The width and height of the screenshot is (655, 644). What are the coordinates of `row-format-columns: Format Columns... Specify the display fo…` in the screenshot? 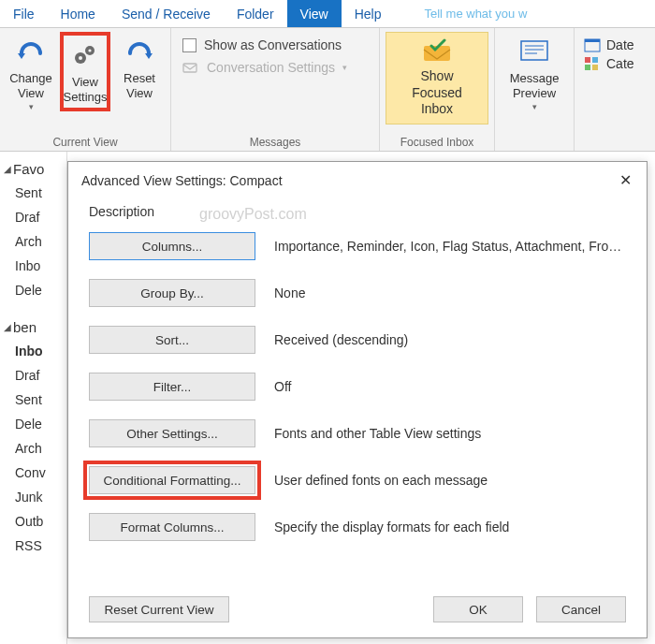 It's located at (357, 527).